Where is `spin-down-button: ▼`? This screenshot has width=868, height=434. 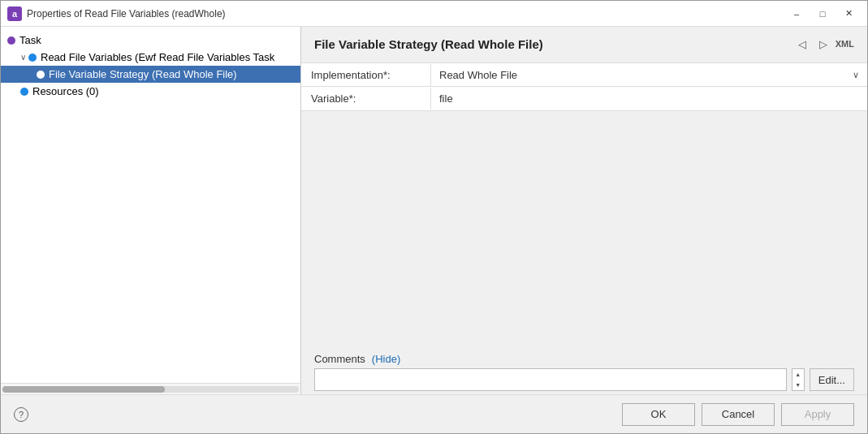 spin-down-button: ▼ is located at coordinates (798, 385).